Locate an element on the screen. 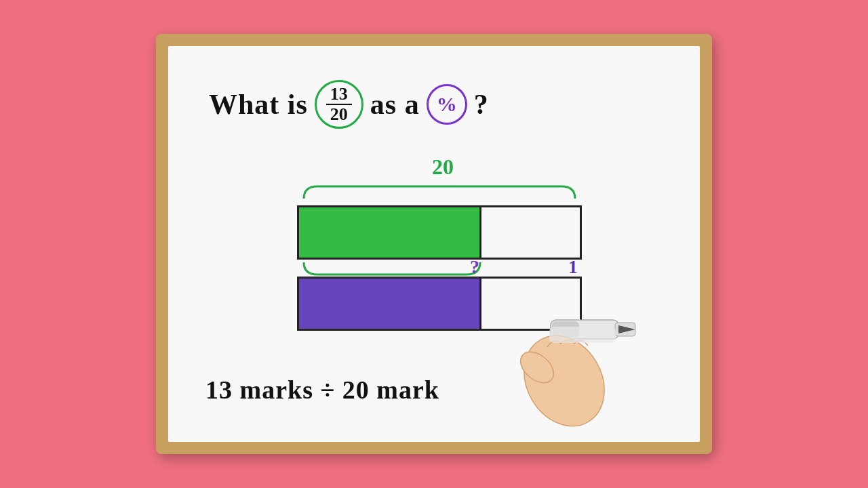 The image size is (868, 488). green-bar-empty is located at coordinates (530, 232).